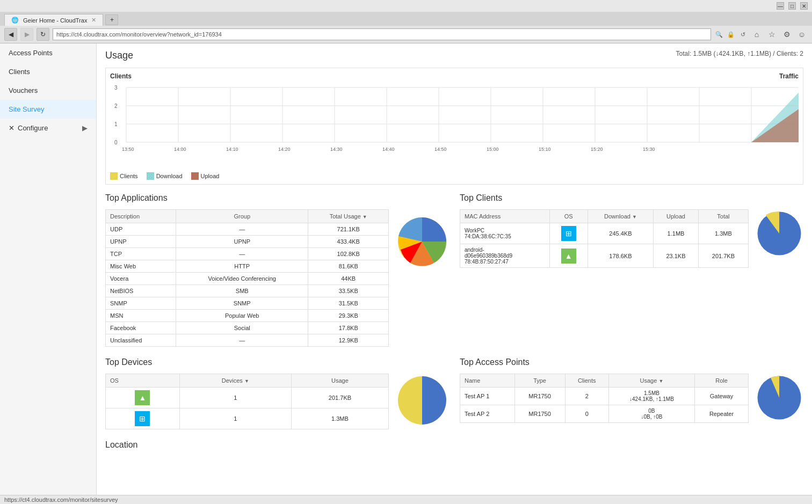 The height and width of the screenshot is (504, 812). What do you see at coordinates (33, 128) in the screenshot?
I see `sidebar-label-configure: Configure` at bounding box center [33, 128].